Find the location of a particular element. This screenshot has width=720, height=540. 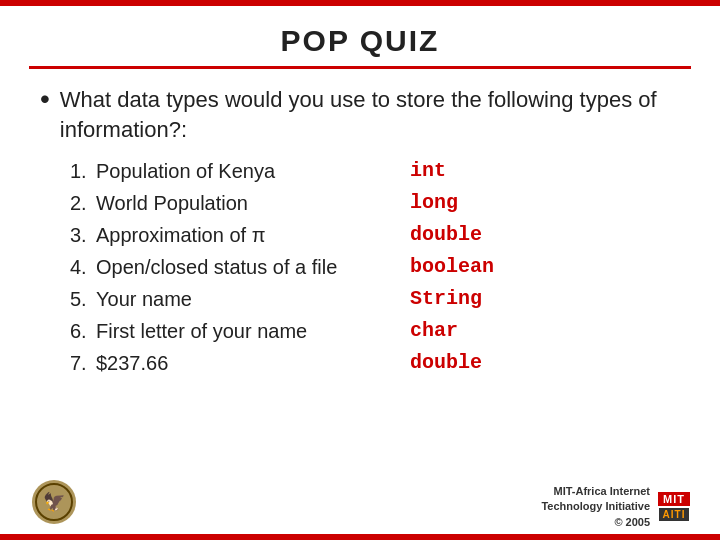

title-divider is located at coordinates (360, 68).